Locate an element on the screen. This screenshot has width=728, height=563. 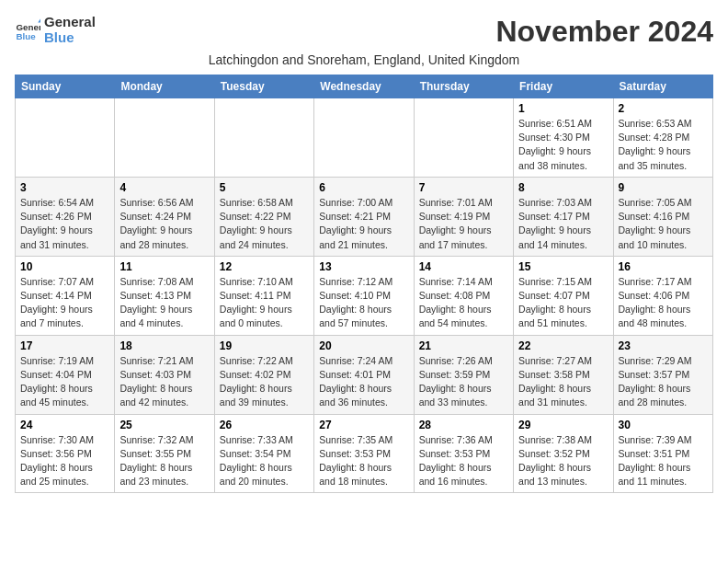
column-header-tuesday: Tuesday is located at coordinates (264, 86).